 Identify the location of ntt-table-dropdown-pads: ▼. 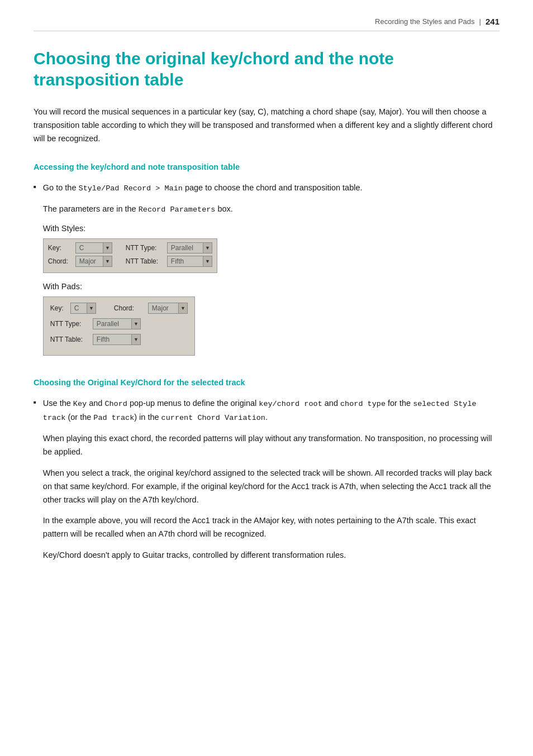
(136, 339).